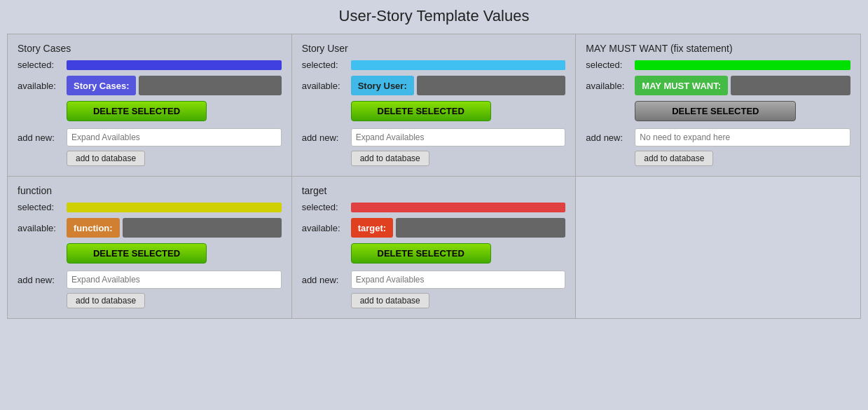 This screenshot has width=868, height=410. What do you see at coordinates (434, 228) in the screenshot?
I see `available-row-target: available: target:` at bounding box center [434, 228].